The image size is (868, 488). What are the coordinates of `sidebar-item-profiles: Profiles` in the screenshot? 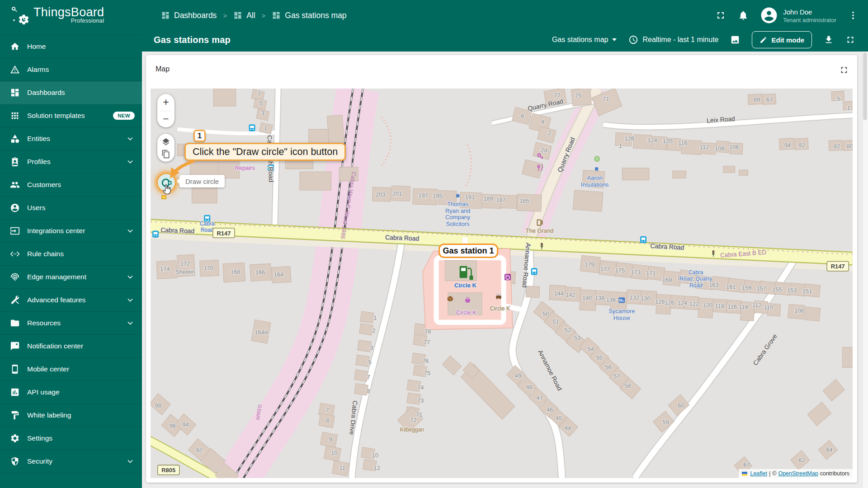 It's located at (71, 162).